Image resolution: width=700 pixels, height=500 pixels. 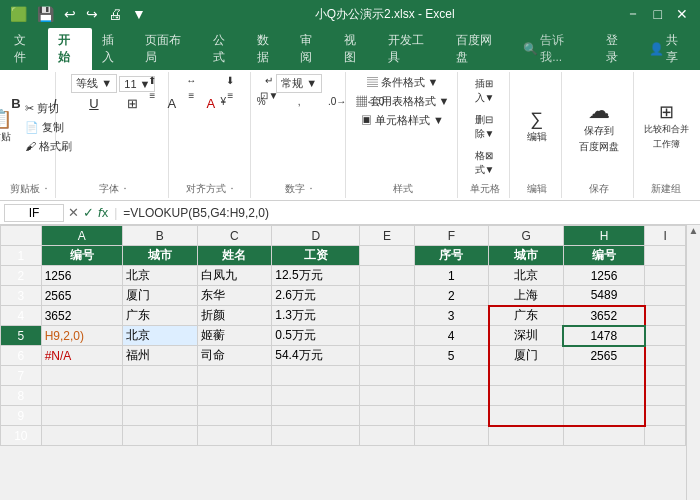 I want to click on print-quick-icon: 🖨, so click(x=115, y=14).